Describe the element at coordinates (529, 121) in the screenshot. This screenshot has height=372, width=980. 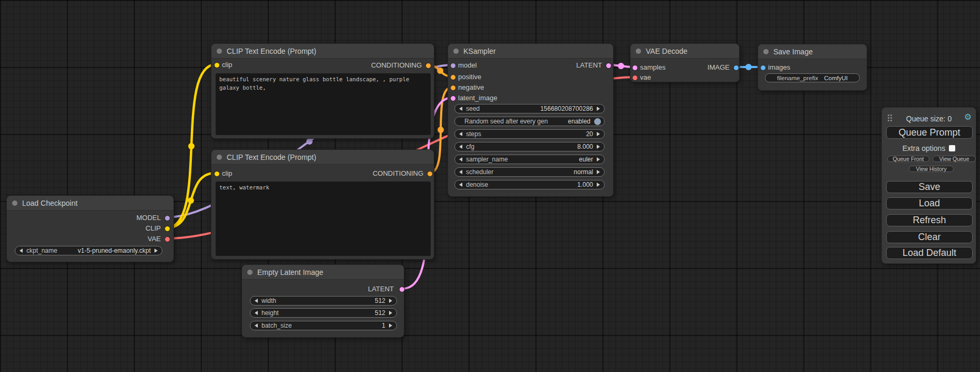
I see `random-seed-widget: Random seed after every gen enabled` at that location.